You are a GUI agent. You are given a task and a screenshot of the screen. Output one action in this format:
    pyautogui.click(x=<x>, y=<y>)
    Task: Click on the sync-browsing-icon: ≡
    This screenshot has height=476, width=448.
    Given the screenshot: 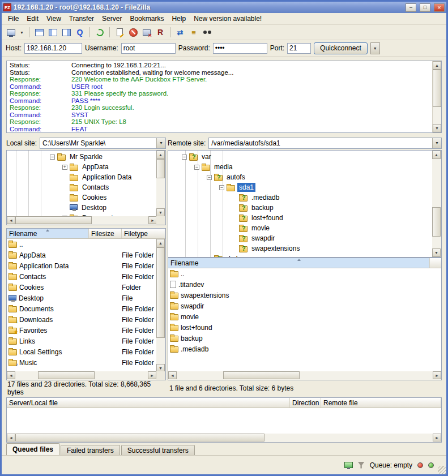 What is the action you would take?
    pyautogui.click(x=194, y=33)
    